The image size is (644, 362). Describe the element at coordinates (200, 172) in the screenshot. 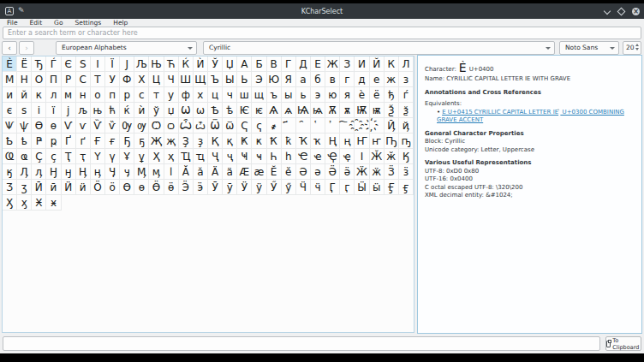

I see `character-cell: ӑ` at that location.